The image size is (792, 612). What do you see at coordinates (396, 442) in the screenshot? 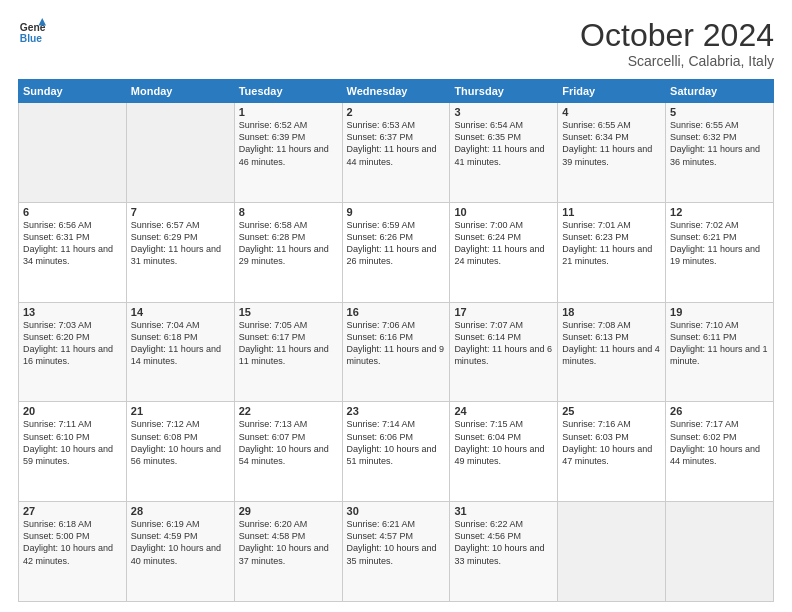
I see `cell-info: Sunrise: 7:14 AMSunset: 6:06 PMDaylight:…` at bounding box center [396, 442].